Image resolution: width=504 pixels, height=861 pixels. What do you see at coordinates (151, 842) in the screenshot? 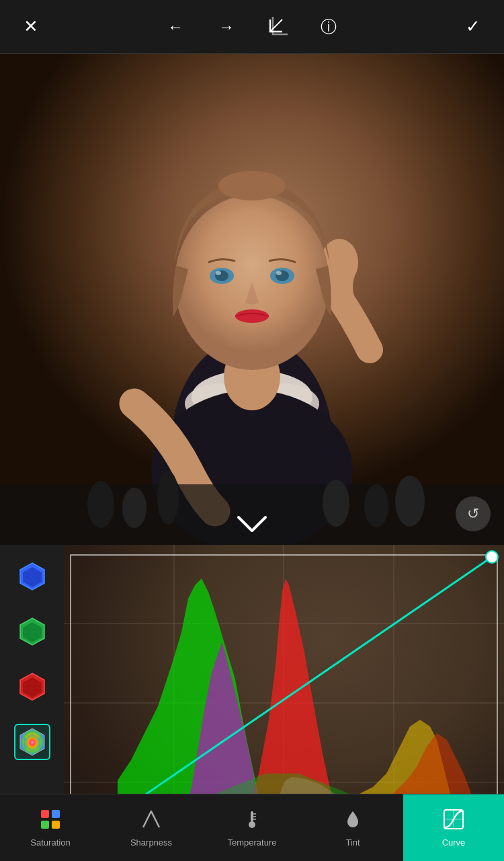
I see `sharpness-label: Sharpness` at bounding box center [151, 842].